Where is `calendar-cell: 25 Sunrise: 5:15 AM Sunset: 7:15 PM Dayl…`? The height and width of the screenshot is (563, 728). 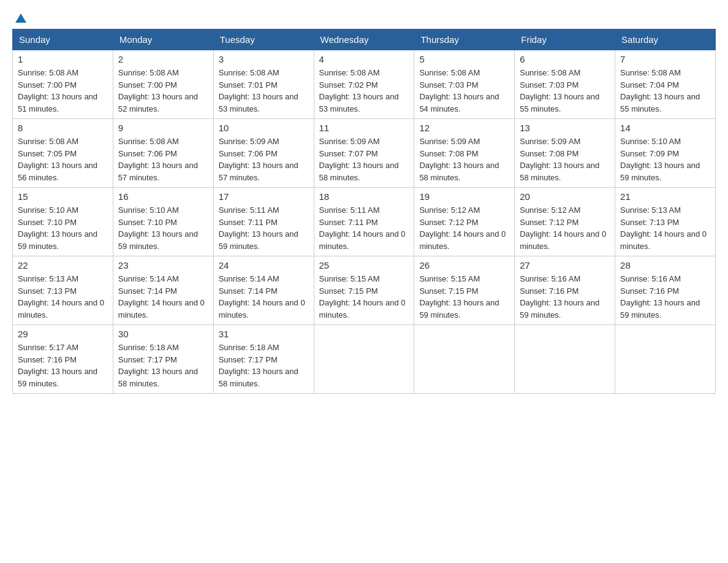
calendar-cell: 25 Sunrise: 5:15 AM Sunset: 7:15 PM Dayl… is located at coordinates (364, 291).